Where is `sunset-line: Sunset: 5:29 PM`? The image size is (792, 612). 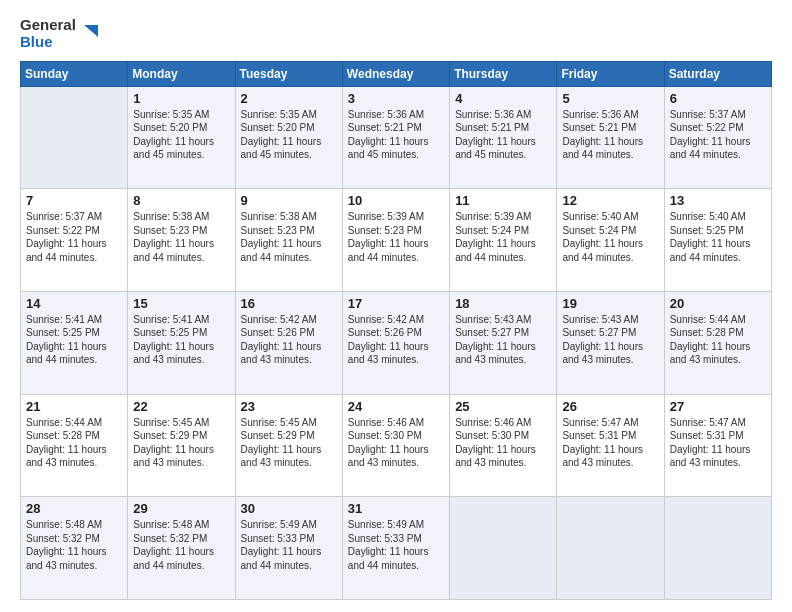 sunset-line: Sunset: 5:29 PM is located at coordinates (181, 436).